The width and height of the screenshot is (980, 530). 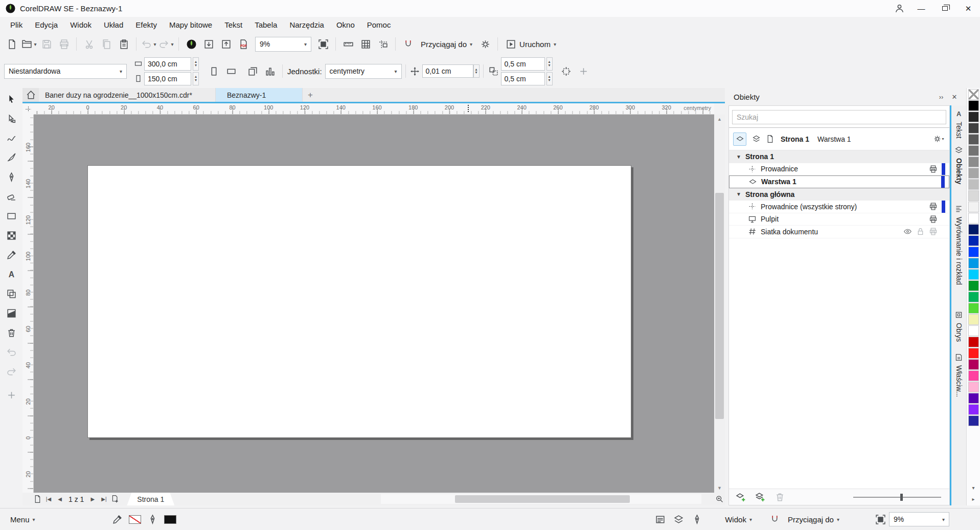 What do you see at coordinates (541, 499) in the screenshot?
I see `horizontal-scrollbar` at bounding box center [541, 499].